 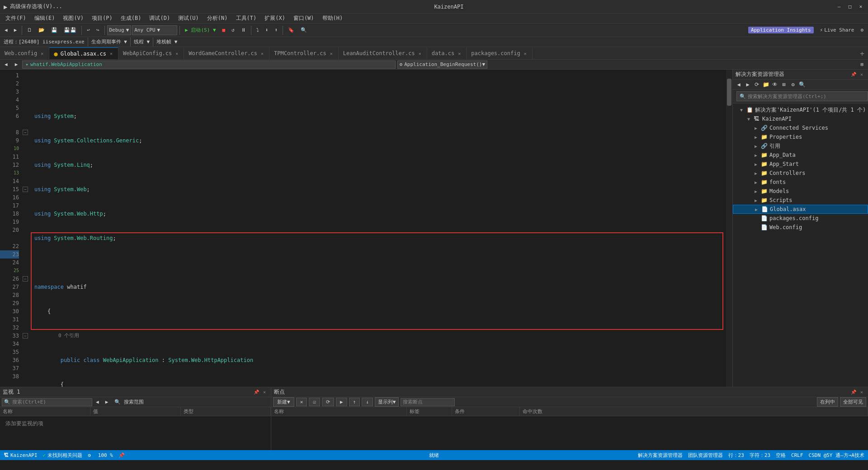 What do you see at coordinates (111, 53) in the screenshot?
I see `tab-global-asax-close: ✕` at bounding box center [111, 53].